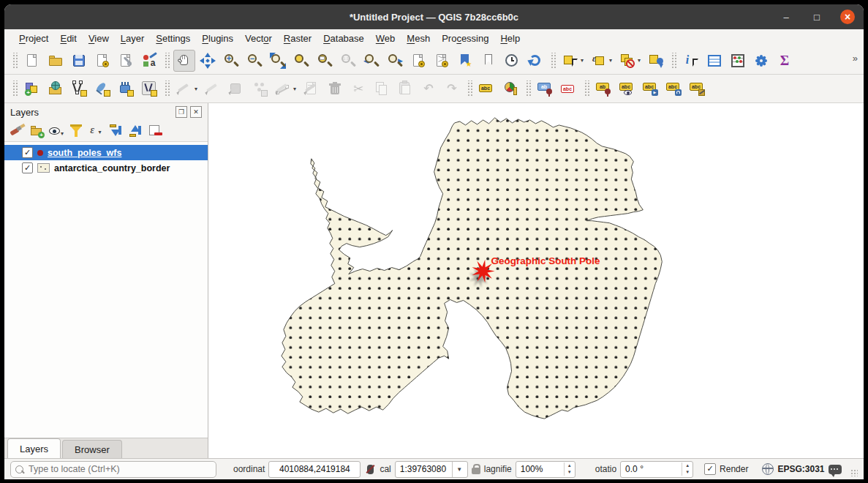  I want to click on crs-globe-icon, so click(768, 469).